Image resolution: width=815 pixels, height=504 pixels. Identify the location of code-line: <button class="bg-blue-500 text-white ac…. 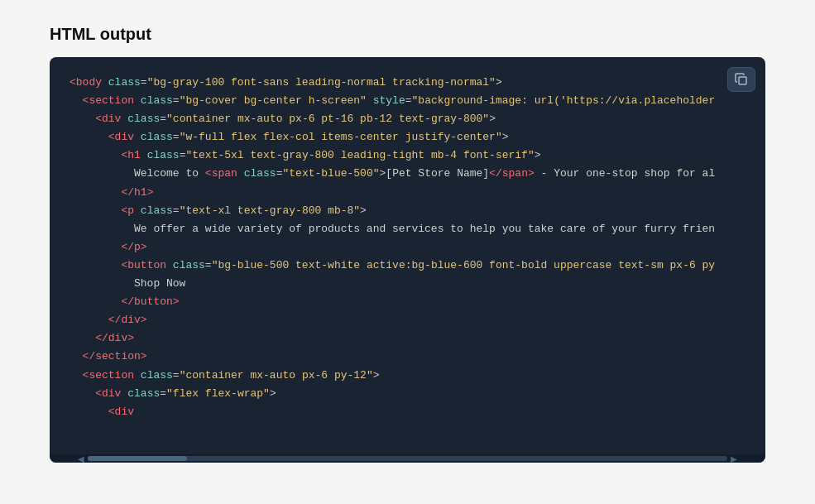
(407, 266).